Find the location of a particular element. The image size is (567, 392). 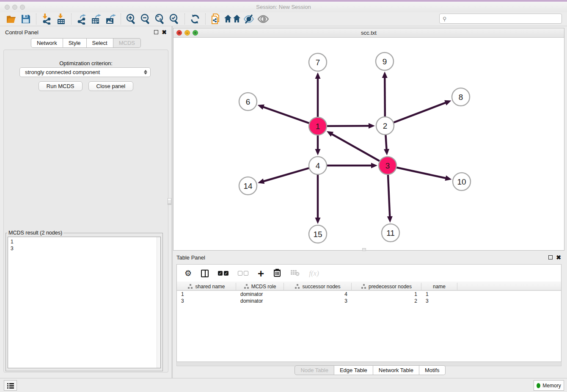

column-header-shared-name: shared name is located at coordinates (206, 286).